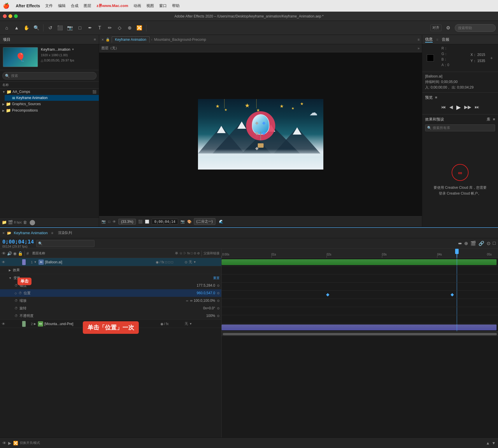 This screenshot has width=498, height=448. Describe the element at coordinates (494, 244) in the screenshot. I see `tl-tool-6: □` at that location.